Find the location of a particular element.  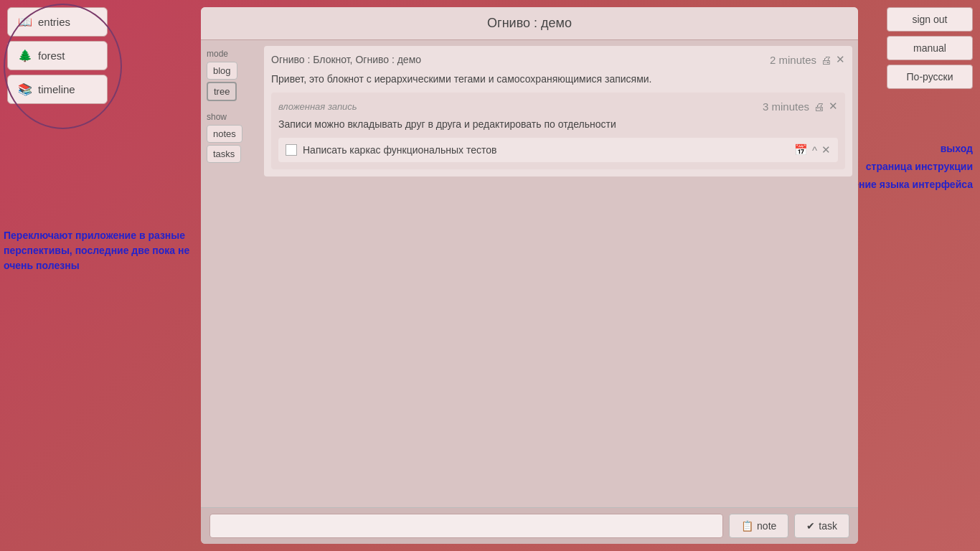

entry-input is located at coordinates (466, 526).